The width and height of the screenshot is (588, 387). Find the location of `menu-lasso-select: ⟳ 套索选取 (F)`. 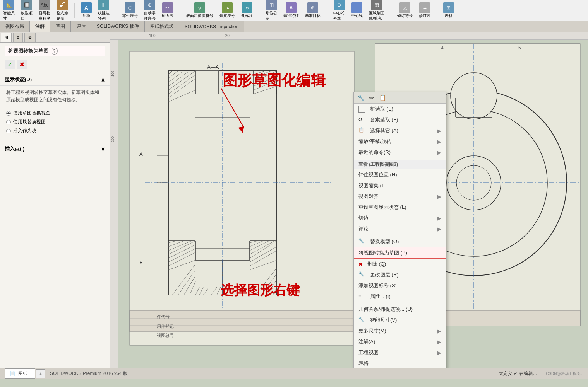

menu-lasso-select: ⟳ 套索选取 (F) is located at coordinates (400, 120).